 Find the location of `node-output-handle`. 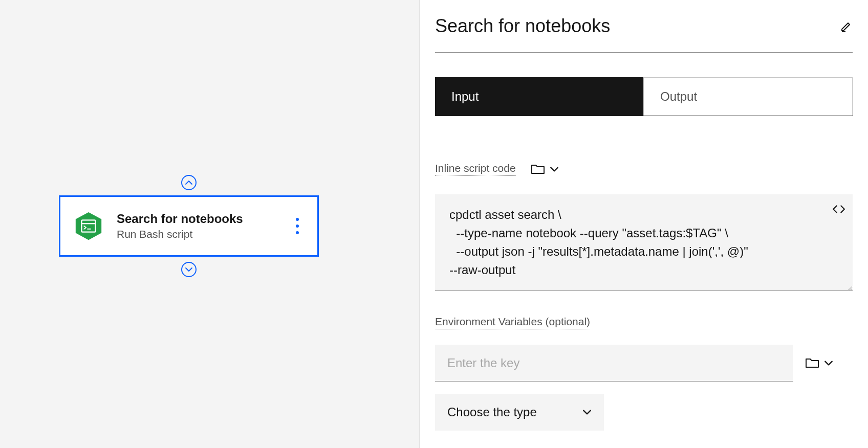

node-output-handle is located at coordinates (189, 270).